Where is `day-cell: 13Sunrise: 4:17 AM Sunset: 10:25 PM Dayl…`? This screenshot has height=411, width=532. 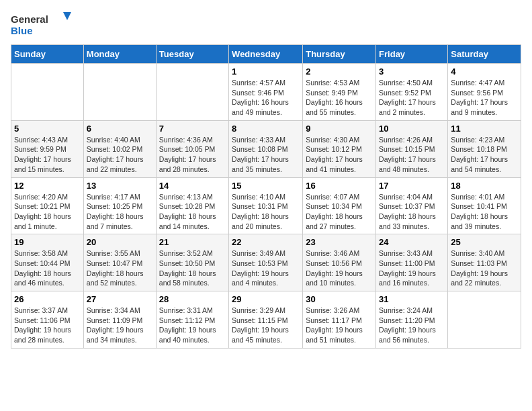
day-cell: 13Sunrise: 4:17 AM Sunset: 10:25 PM Dayl… is located at coordinates (120, 205).